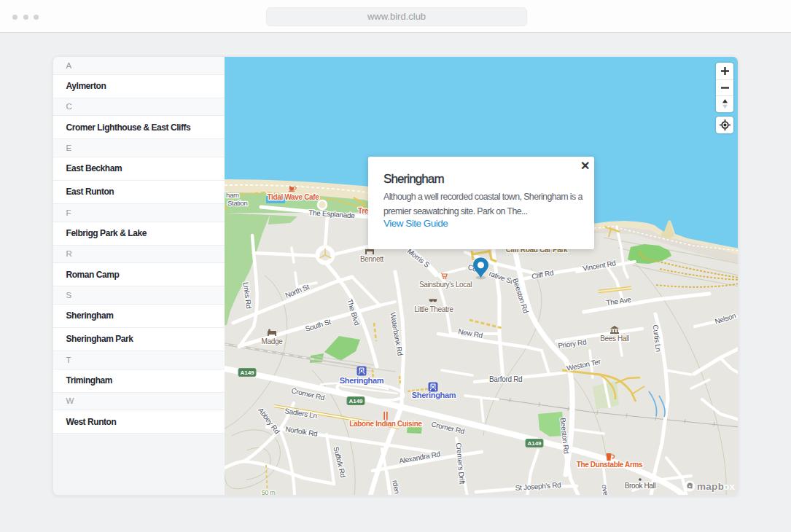  What do you see at coordinates (729, 487) in the screenshot?
I see `svg-text: ox` at bounding box center [729, 487].